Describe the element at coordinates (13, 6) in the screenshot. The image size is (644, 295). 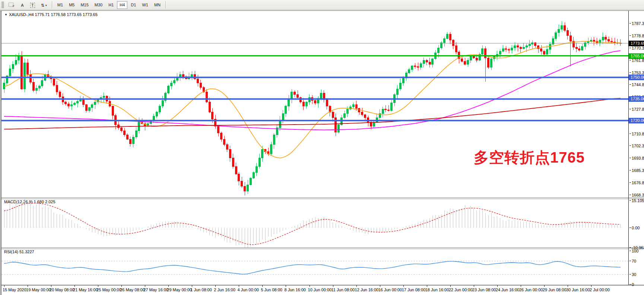
I see `icon-glyph: F` at that location.